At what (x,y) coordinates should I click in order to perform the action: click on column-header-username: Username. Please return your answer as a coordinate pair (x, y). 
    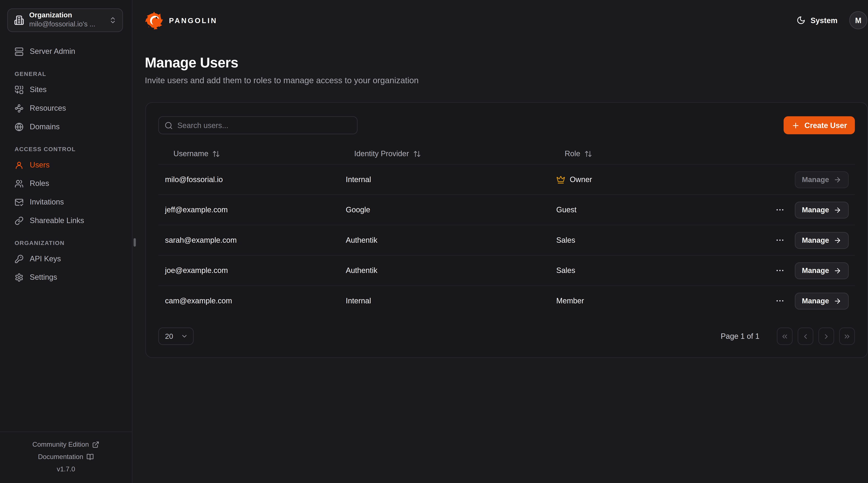
    Looking at the image, I should click on (249, 154).